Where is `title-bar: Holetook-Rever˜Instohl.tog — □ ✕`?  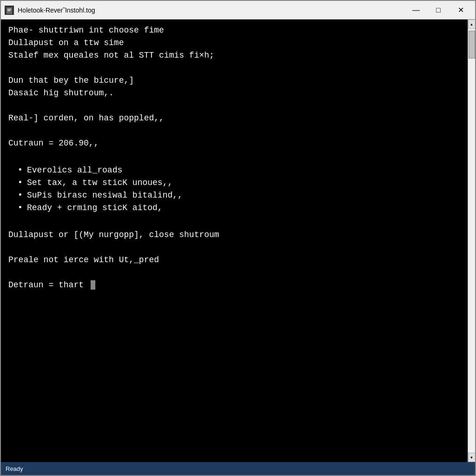
title-bar: Holetook-Rever˜Instohl.tog — □ ✕ is located at coordinates (238, 10).